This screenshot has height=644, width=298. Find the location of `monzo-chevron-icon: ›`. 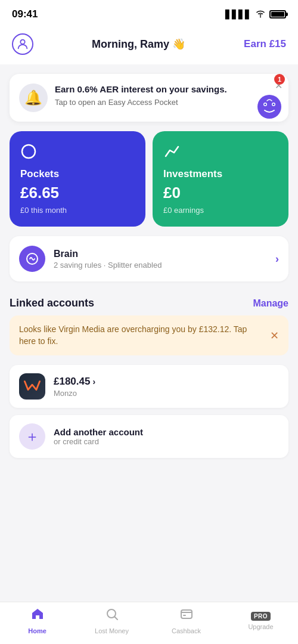

monzo-chevron-icon: › is located at coordinates (94, 382).